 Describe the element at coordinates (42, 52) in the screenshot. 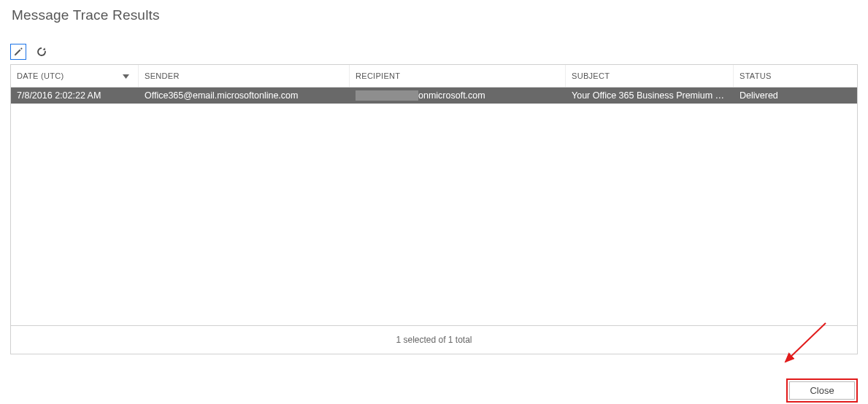

I see `refresh-icon` at that location.